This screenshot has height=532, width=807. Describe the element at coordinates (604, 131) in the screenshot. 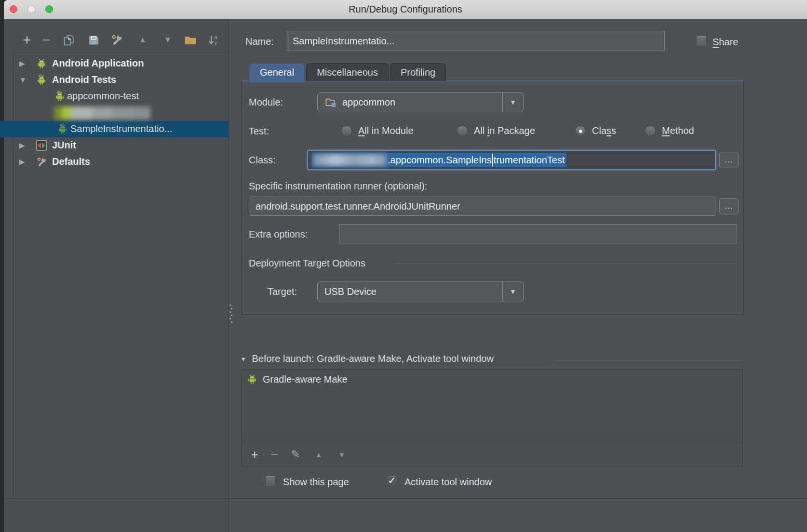

I see `radio-label: Class` at that location.